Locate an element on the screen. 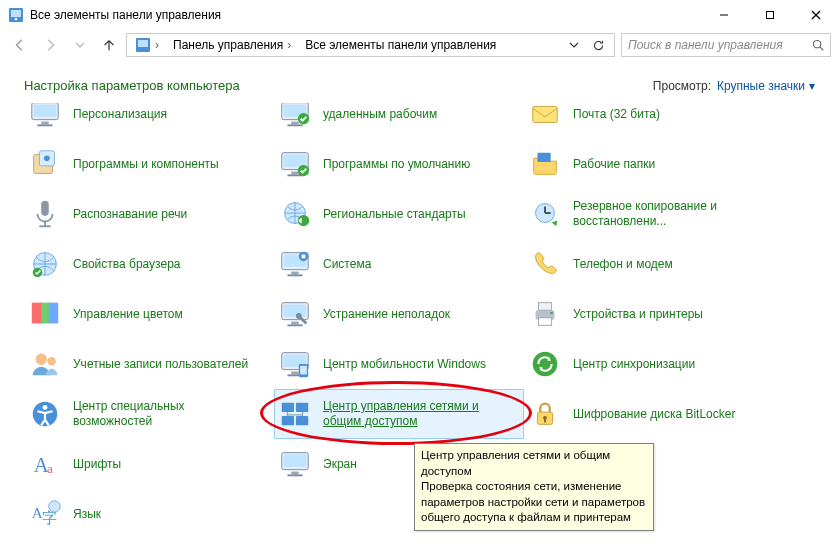  cpl-item-mail: Почта (32 бита) is located at coordinates (654, 121).